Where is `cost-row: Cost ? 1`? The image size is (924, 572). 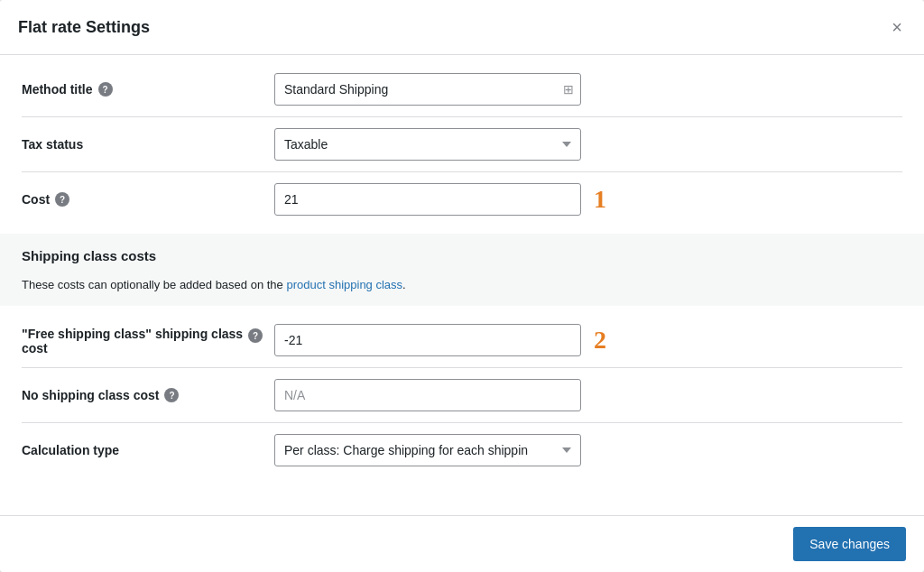
cost-row: Cost ? 1 is located at coordinates (462, 199).